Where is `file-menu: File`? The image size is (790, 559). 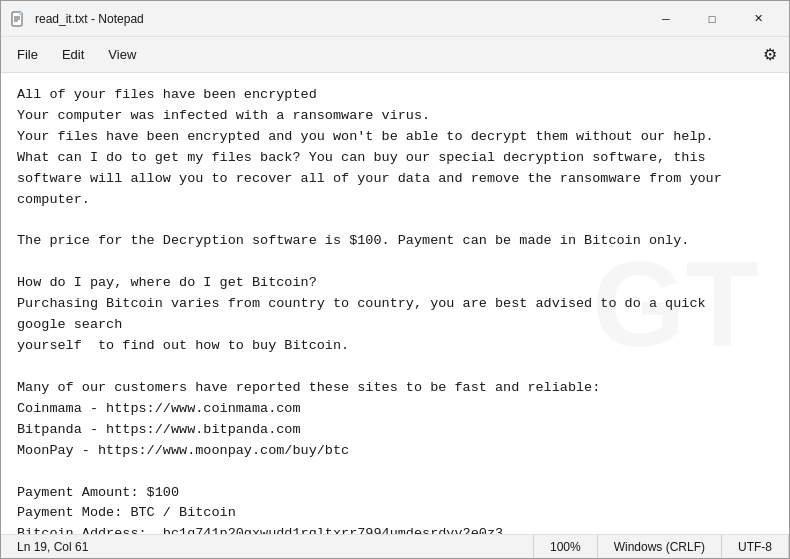
file-menu: File is located at coordinates (28, 54).